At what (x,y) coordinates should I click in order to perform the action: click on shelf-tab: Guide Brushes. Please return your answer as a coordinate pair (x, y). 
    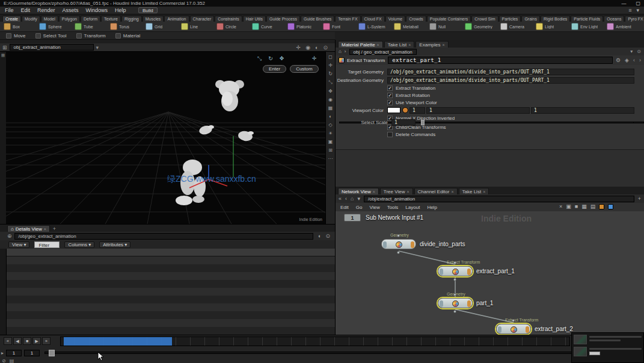
    Looking at the image, I should click on (317, 19).